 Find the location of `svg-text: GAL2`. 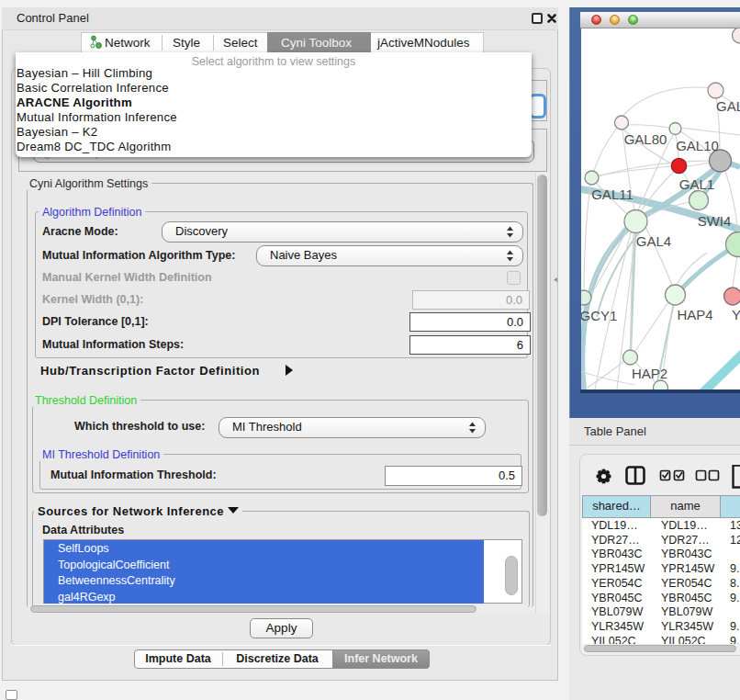

svg-text: GAL2 is located at coordinates (728, 107).